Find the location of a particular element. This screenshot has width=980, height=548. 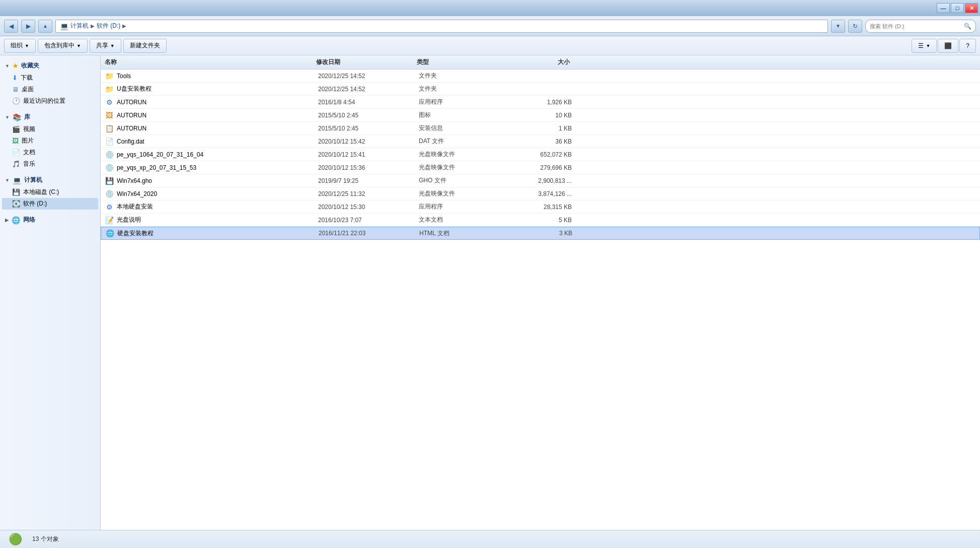

network-header: ▶ 🌐 网络 is located at coordinates (50, 220).